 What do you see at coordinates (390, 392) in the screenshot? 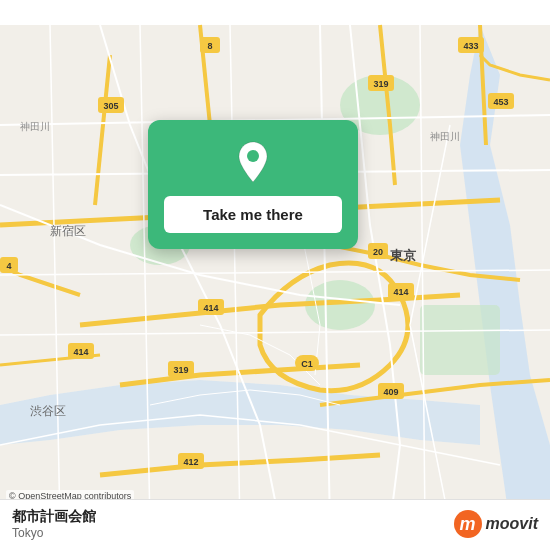
I see `svg-text: 409` at bounding box center [390, 392].